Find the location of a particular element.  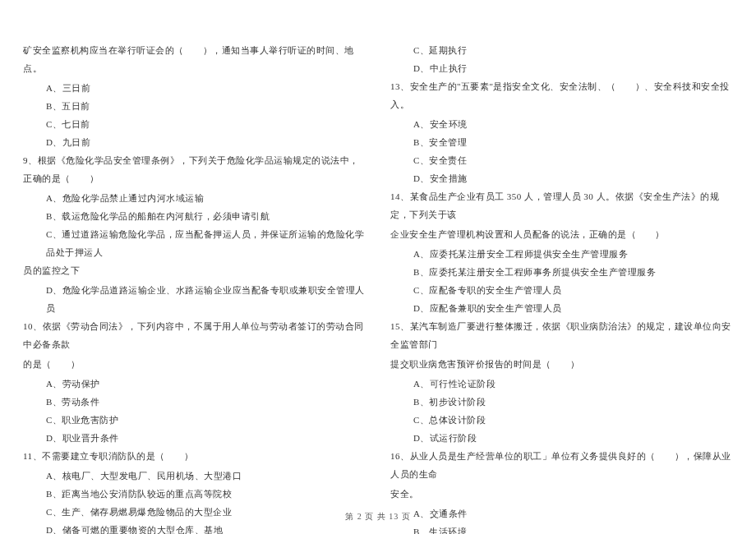

q14-opt-d: D、应配备兼职的安全生产管理人员 is located at coordinates (562, 308).